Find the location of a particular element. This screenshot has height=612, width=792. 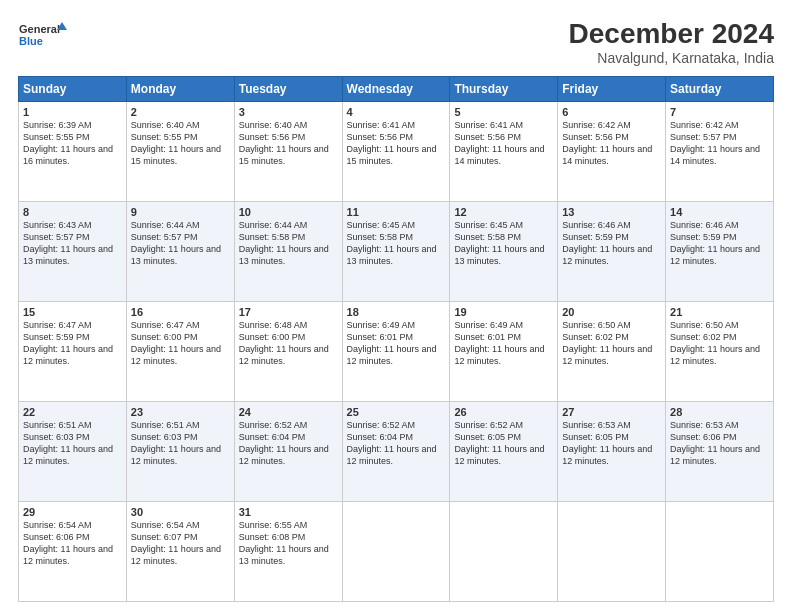

day-info: Sunrise: 6:39 AMSunset: 5:55 PMDaylight:… is located at coordinates (72, 144).